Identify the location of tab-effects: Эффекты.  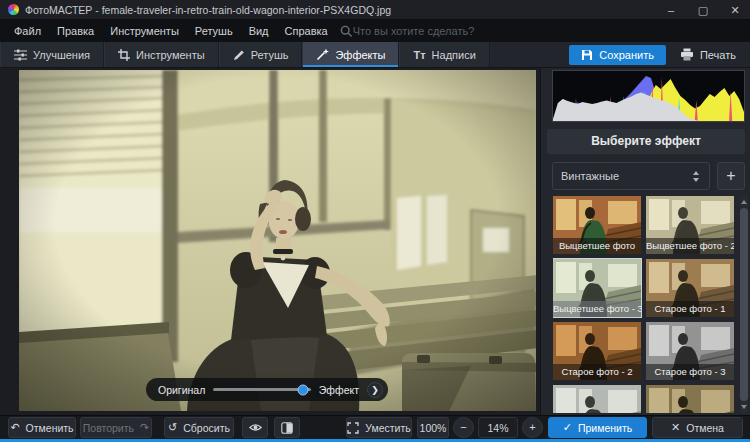
(350, 54).